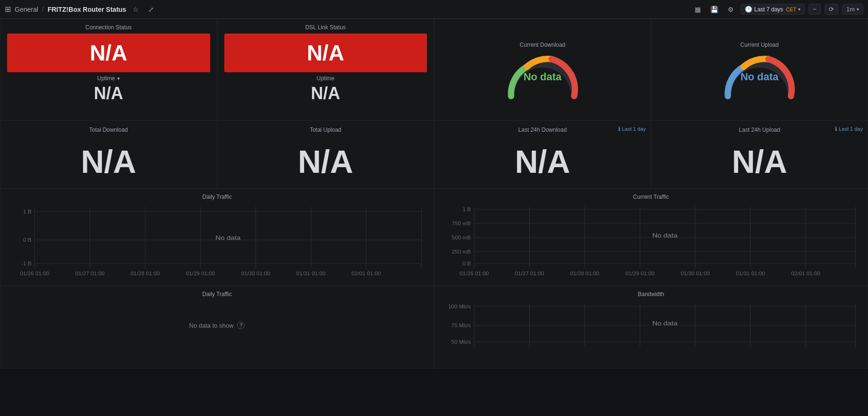  I want to click on topbar: ⊞ General / FRITZ!Box Router Status ☆ ⤢ …, so click(434, 9).